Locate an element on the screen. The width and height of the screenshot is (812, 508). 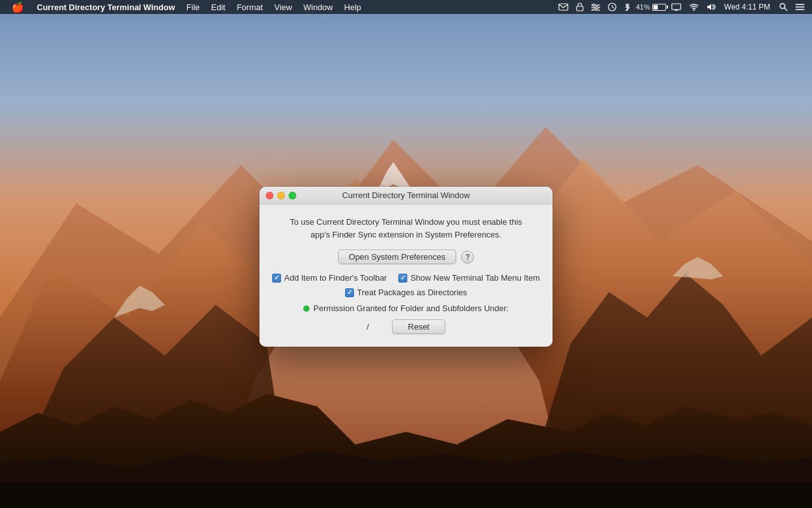
sliders-icon is located at coordinates (596, 7).